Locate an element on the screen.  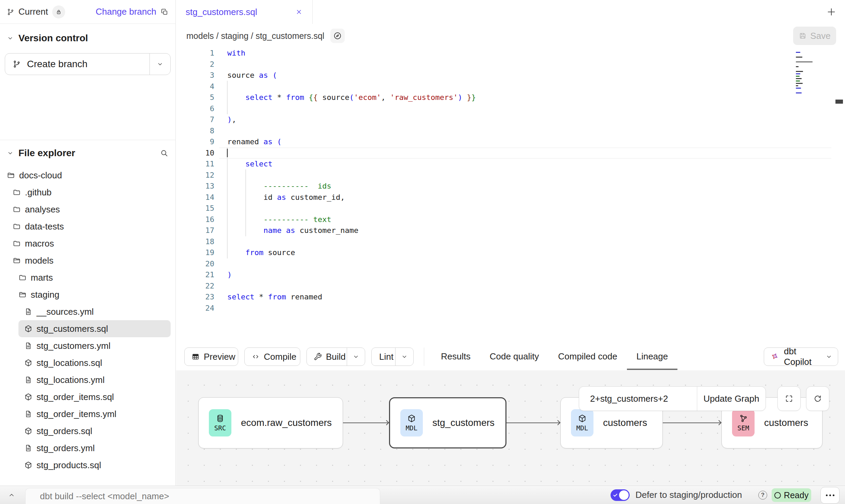
wrench-icon is located at coordinates (318, 357).